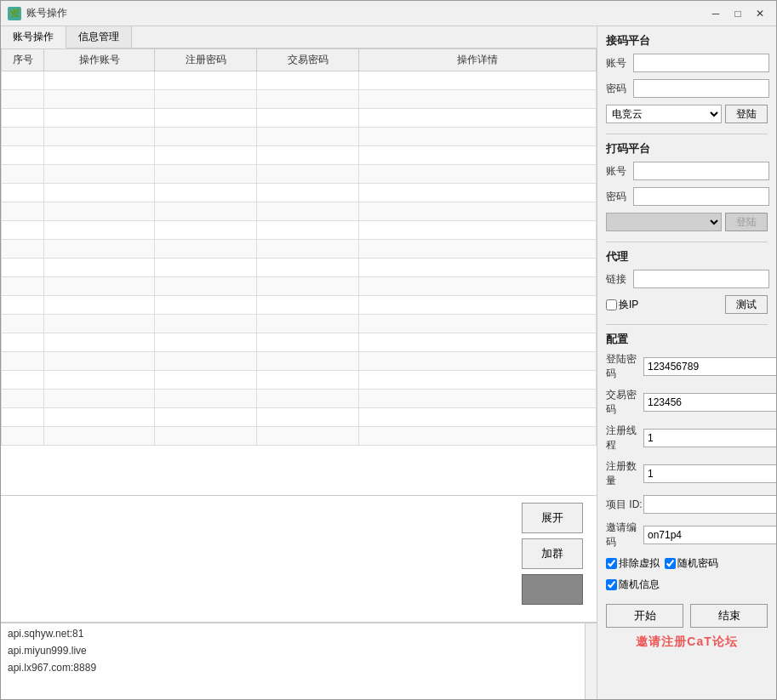 The image size is (777, 700). I want to click on tabs: 账号操作 信息管理, so click(299, 37).